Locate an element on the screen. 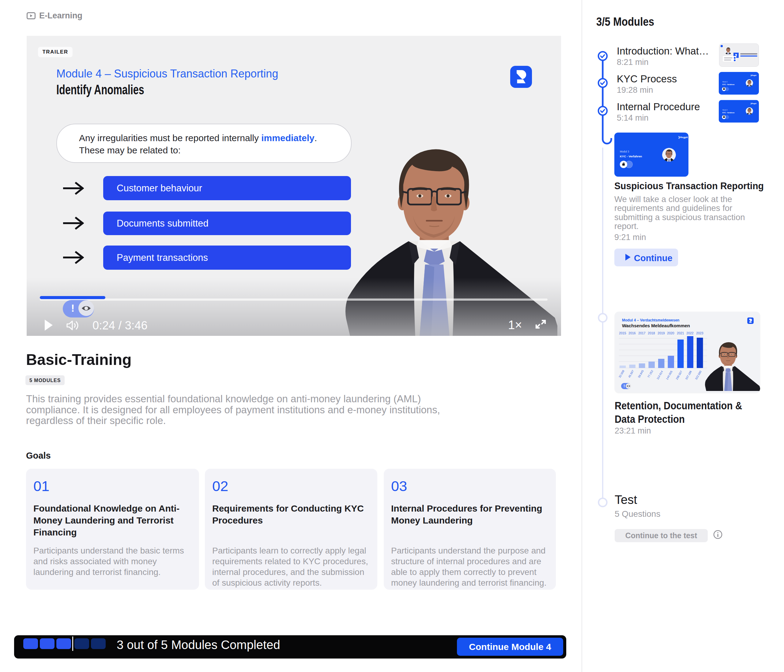 The height and width of the screenshot is (672, 784). svg-text: 59.845 is located at coordinates (641, 374).